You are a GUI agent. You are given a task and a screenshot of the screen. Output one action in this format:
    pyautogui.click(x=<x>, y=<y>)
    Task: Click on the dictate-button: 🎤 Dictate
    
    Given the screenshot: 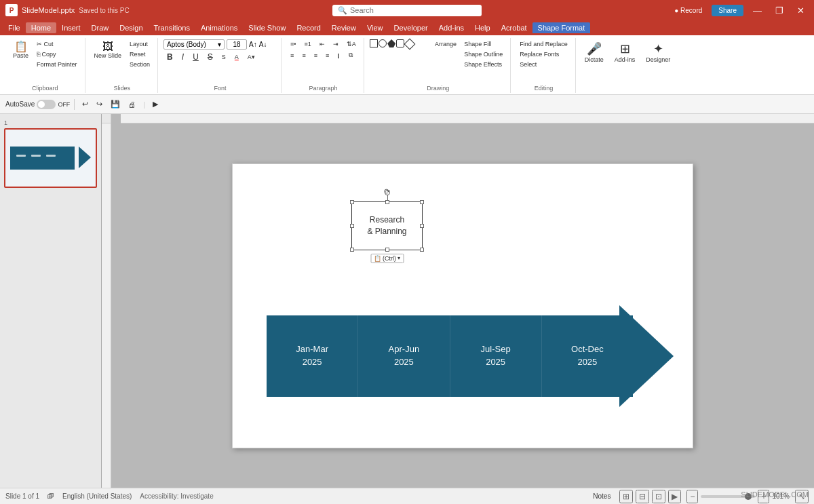 What is the action you would take?
    pyautogui.click(x=594, y=52)
    